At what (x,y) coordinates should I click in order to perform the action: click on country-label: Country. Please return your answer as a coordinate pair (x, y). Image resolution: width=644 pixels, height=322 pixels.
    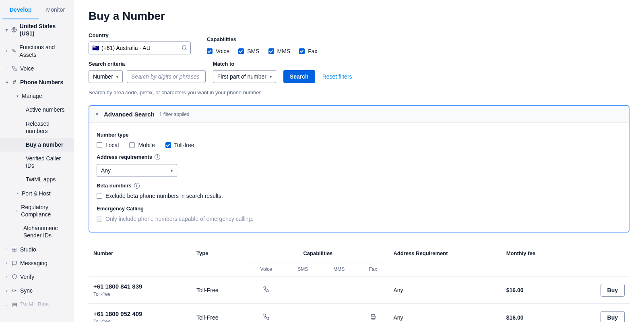
    Looking at the image, I should click on (140, 35).